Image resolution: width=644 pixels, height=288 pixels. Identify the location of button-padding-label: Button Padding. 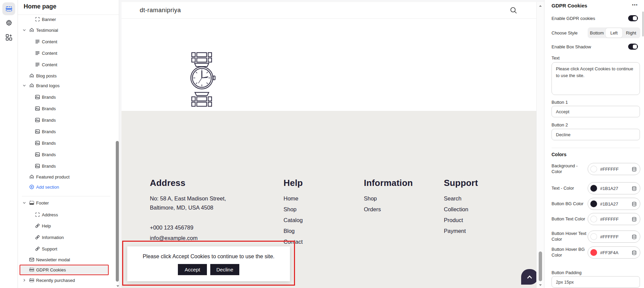
(566, 272).